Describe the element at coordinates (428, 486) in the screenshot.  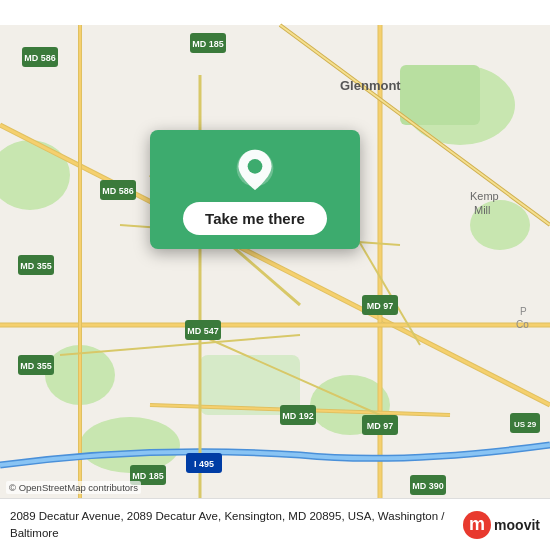
I see `svg-text: MD 390` at that location.